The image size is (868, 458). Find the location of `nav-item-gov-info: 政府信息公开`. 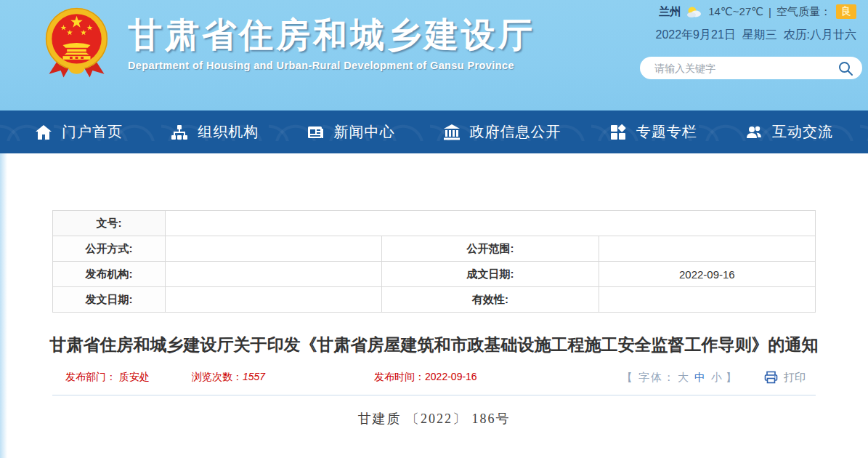

nav-item-gov-info: 政府信息公开 is located at coordinates (503, 132).